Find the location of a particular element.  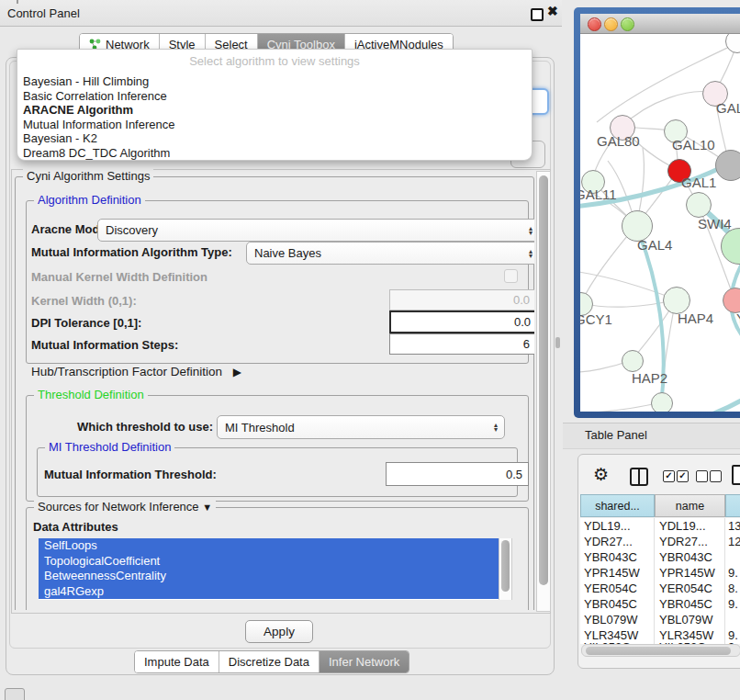

attribute-item: BetweennessCentrality is located at coordinates (275, 577).